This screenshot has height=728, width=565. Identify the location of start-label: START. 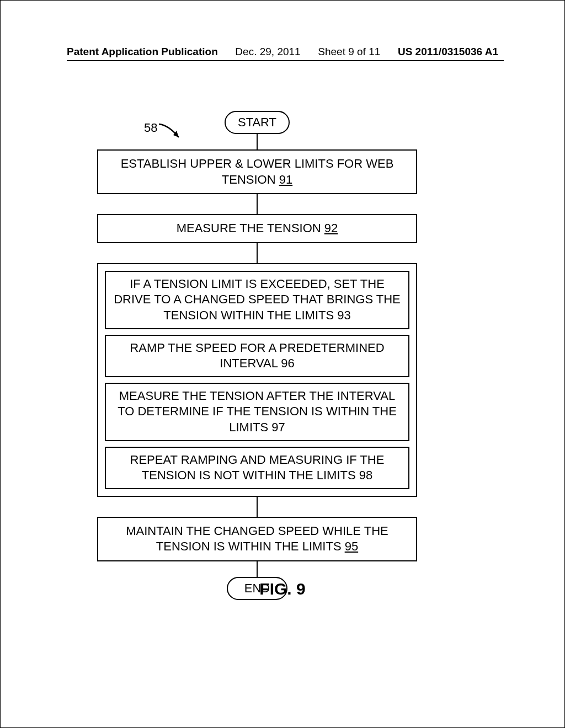
(257, 122).